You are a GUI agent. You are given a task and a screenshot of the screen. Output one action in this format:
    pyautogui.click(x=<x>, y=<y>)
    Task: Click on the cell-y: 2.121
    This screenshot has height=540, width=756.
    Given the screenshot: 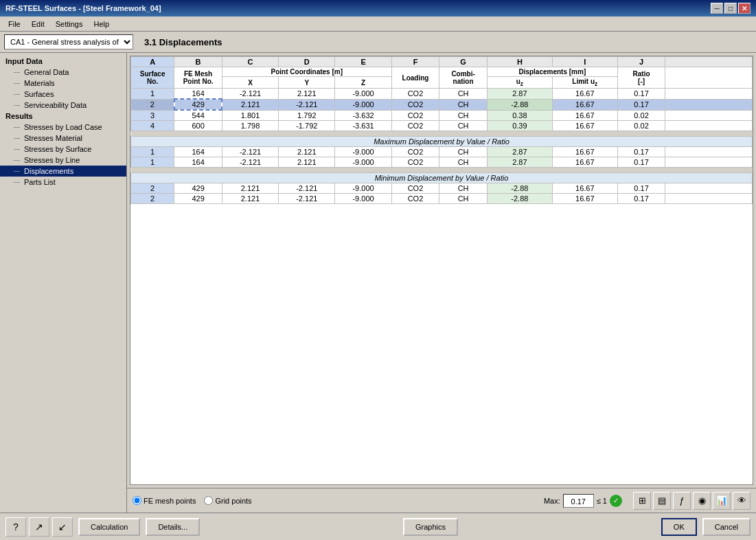 What is the action you would take?
    pyautogui.click(x=307, y=94)
    